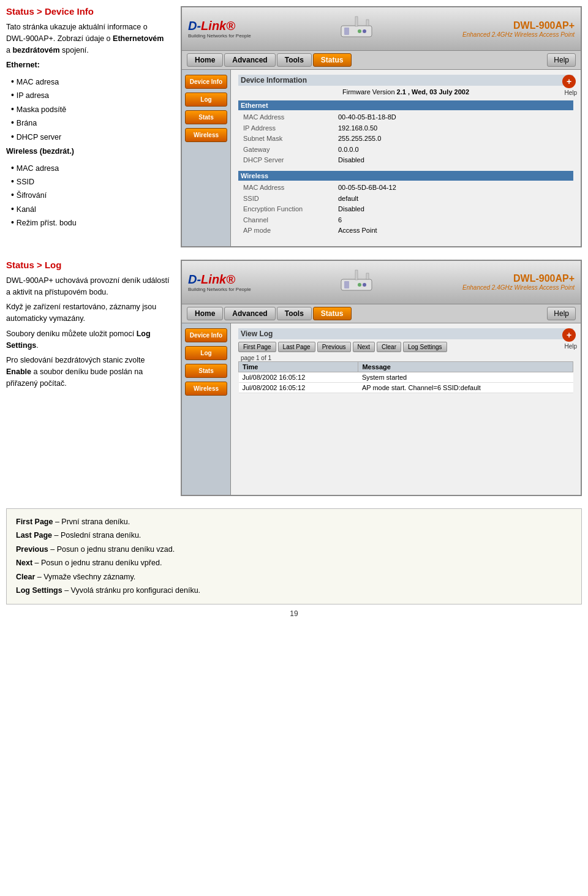 Image resolution: width=588 pixels, height=896 pixels. I want to click on first-page-btn: First Page, so click(257, 347).